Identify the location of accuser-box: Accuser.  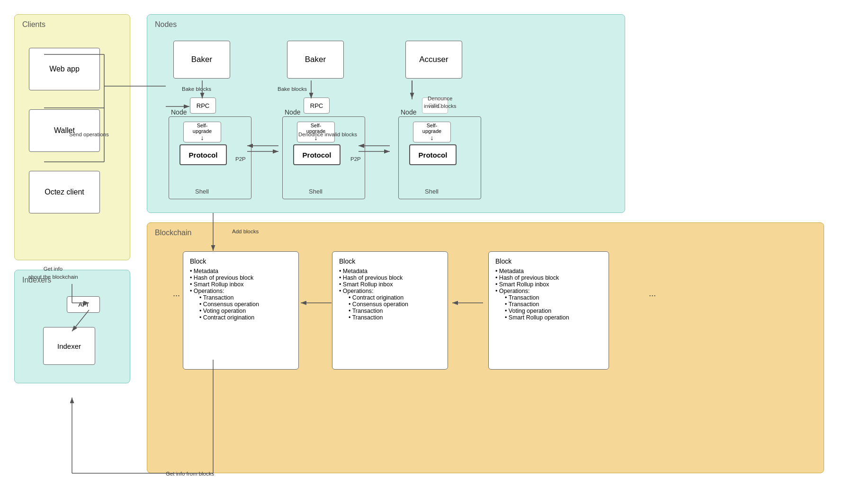
(434, 60).